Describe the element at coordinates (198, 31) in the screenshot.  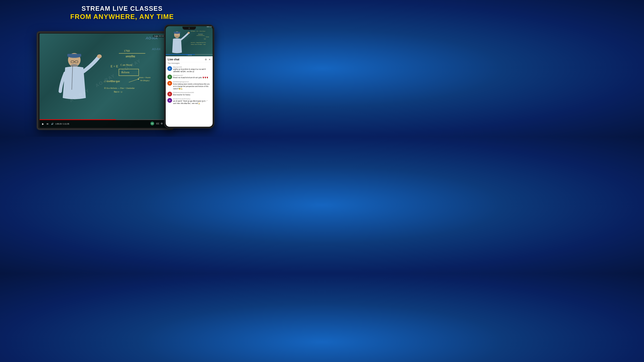
I see `svg-text: Be Begin — (5) — B.k.h Strays` at that location.